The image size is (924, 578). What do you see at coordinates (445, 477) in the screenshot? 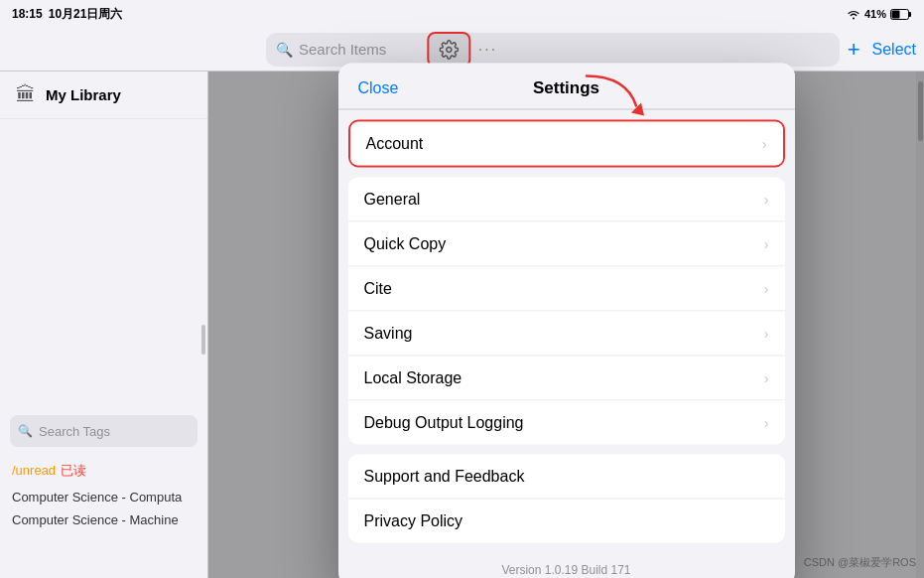
I see `support-label: Support and Feedback` at bounding box center [445, 477].